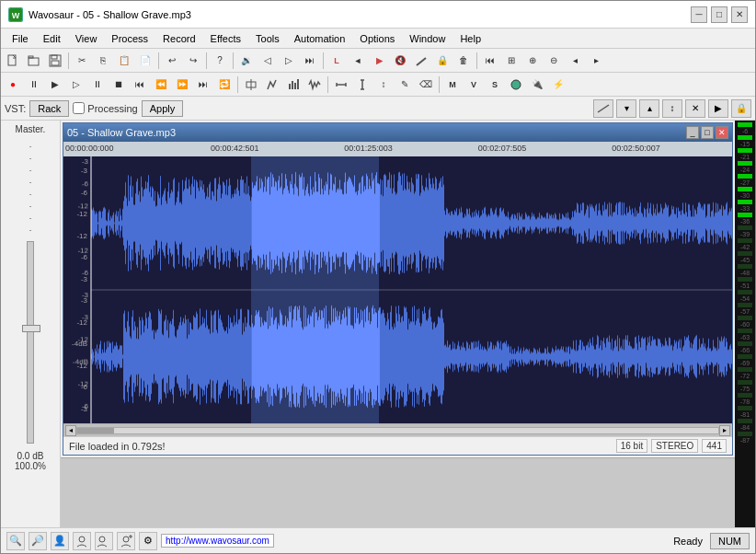  What do you see at coordinates (452, 85) in the screenshot?
I see `master2-icon: M` at bounding box center [452, 85].